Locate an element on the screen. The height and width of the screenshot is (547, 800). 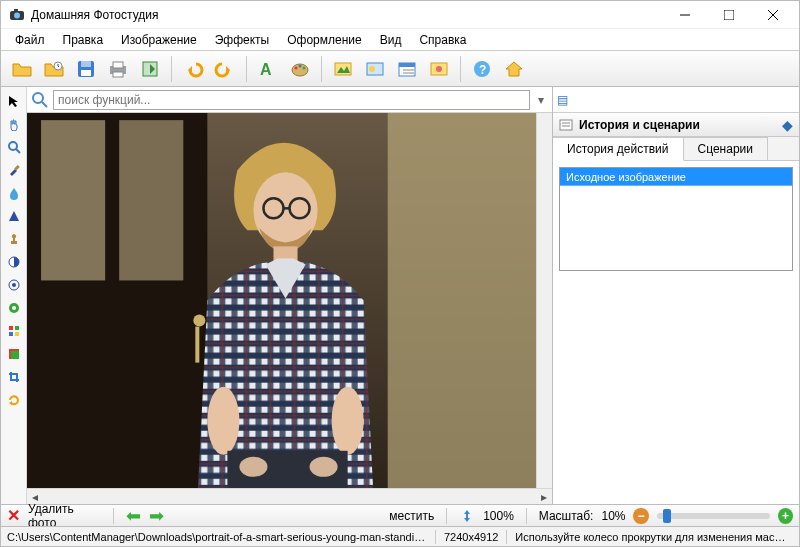
menu-image: Изображение is located at coordinates (159, 40).